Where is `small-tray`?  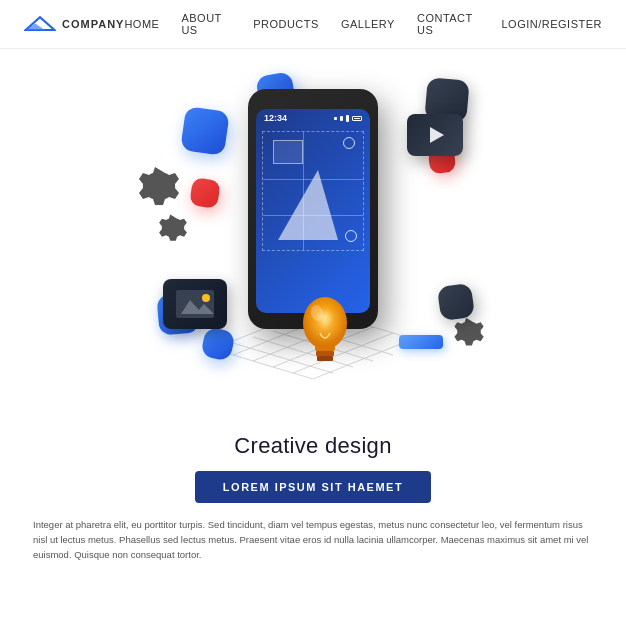 small-tray is located at coordinates (421, 342).